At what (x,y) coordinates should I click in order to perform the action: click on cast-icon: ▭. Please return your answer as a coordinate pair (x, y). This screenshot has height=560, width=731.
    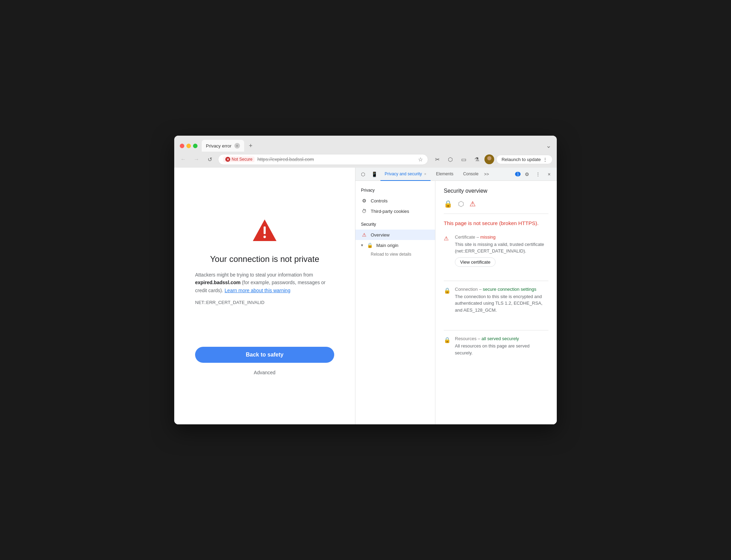
    Looking at the image, I should click on (464, 159).